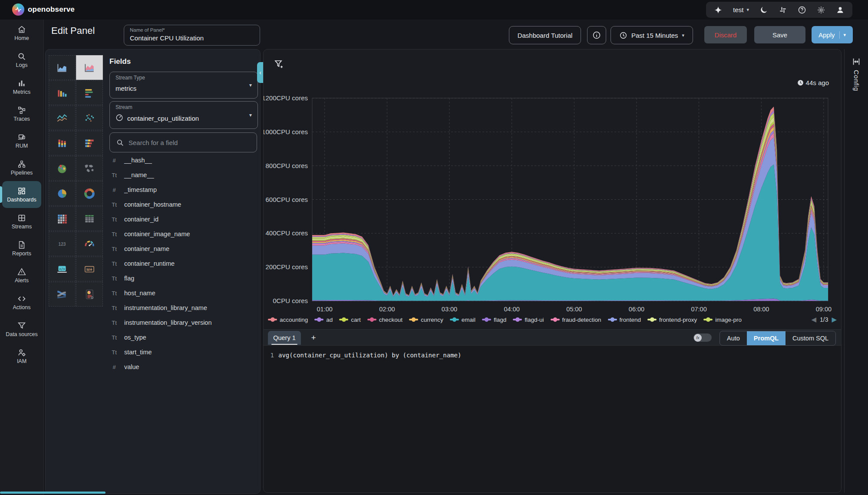 This screenshot has height=495, width=868. What do you see at coordinates (62, 244) in the screenshot?
I see `chart-type-metric-text: 123` at bounding box center [62, 244].